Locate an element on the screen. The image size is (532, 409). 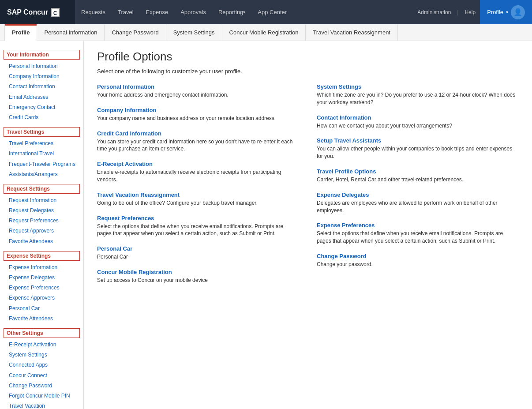
option-title: Expense Delegates is located at coordinates (418, 195).